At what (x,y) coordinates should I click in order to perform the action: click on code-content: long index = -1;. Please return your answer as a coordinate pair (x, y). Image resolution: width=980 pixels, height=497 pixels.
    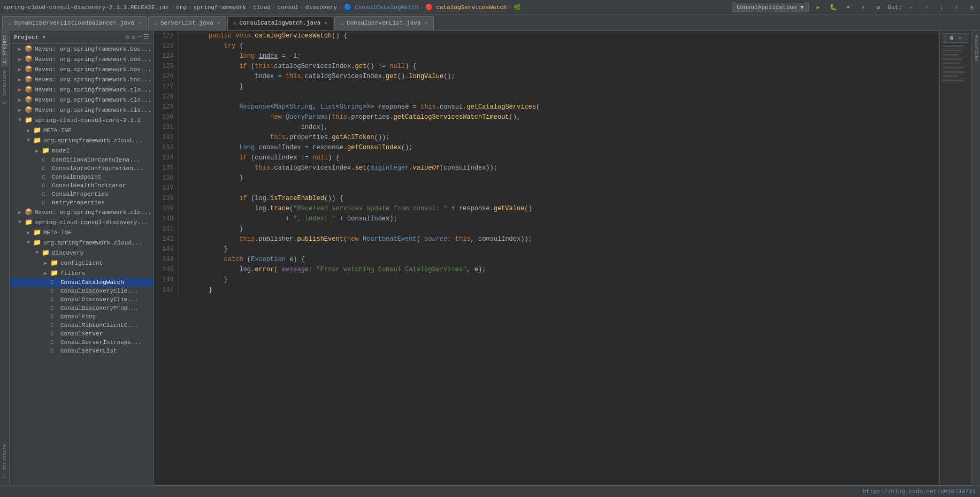
    Looking at the image, I should click on (564, 57).